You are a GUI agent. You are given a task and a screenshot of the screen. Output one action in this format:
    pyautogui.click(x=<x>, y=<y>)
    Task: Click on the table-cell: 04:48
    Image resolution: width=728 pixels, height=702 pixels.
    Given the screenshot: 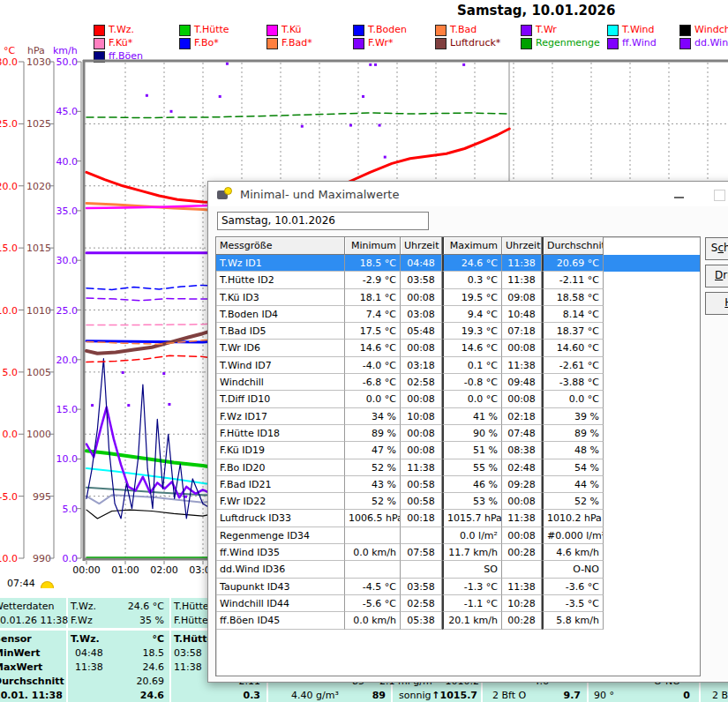 What is the action you would take?
    pyautogui.click(x=422, y=263)
    